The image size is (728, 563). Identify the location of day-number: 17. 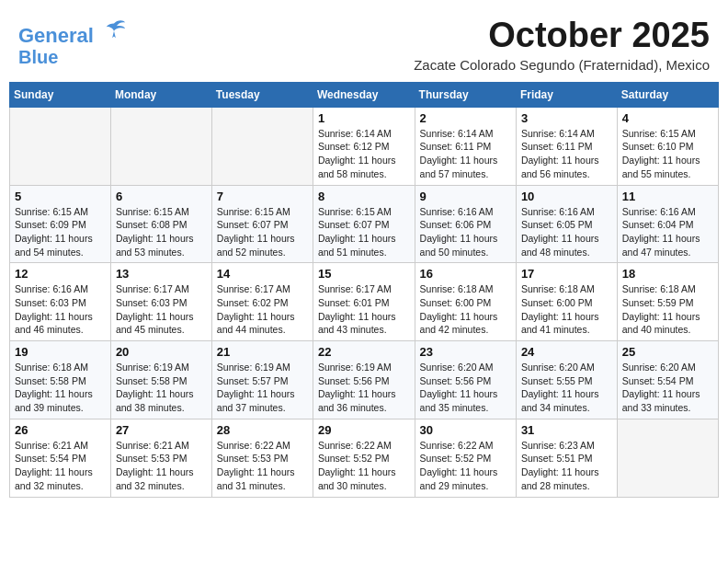
(566, 274).